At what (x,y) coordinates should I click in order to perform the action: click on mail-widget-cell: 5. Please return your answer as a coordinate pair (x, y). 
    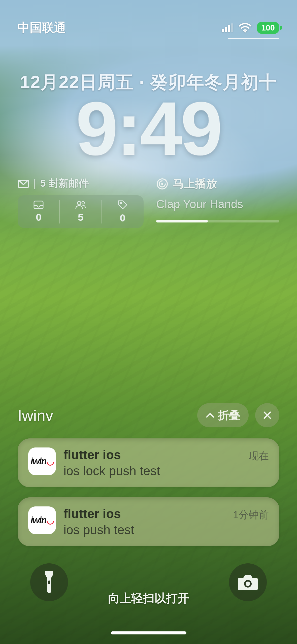
    Looking at the image, I should click on (81, 212).